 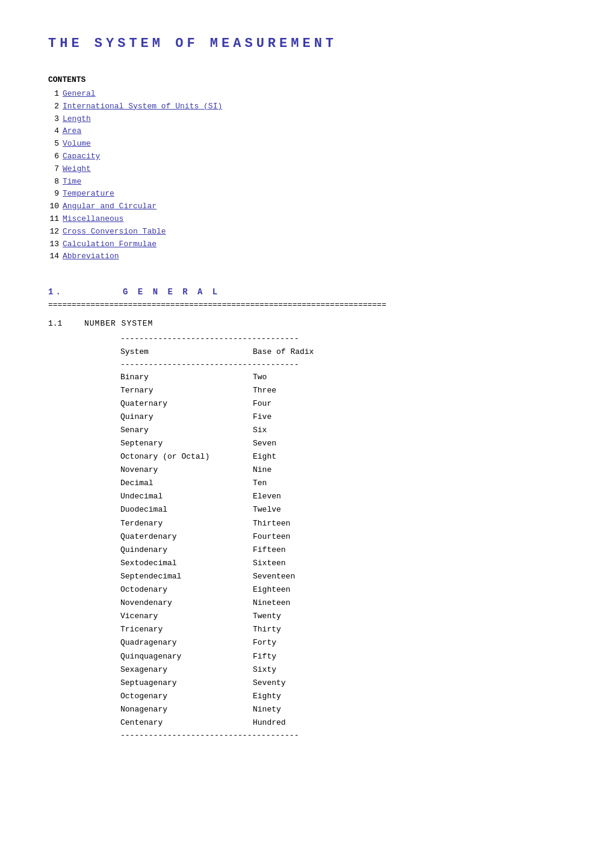 I want to click on radix-value: Sixteen, so click(x=289, y=563).